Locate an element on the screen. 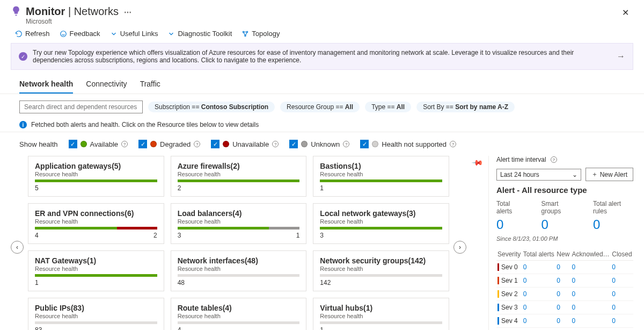  total-alerts-value: 0 is located at coordinates (511, 225).